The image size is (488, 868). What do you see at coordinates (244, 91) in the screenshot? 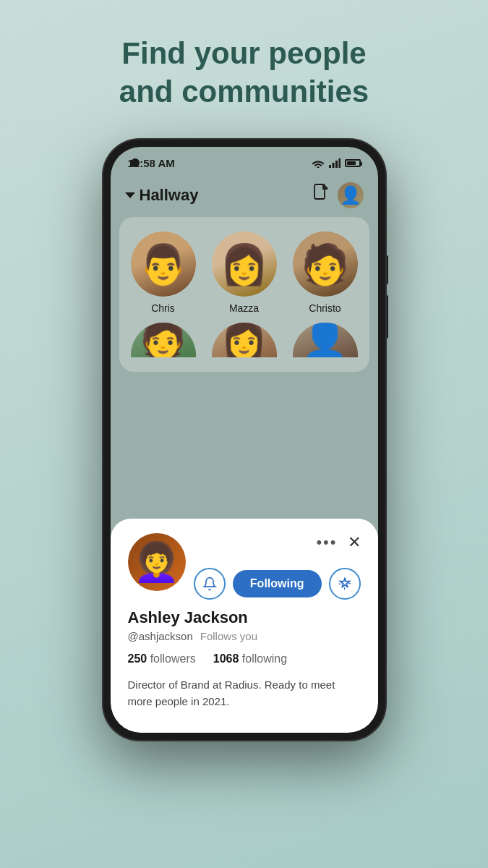
I see `headline-line2: and communities` at bounding box center [244, 91].